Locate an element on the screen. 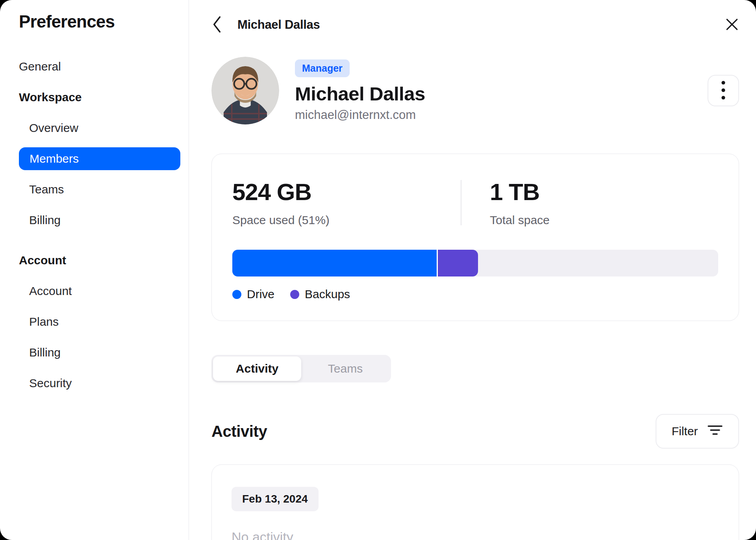 The image size is (756, 540). legend-item-backups: Backups is located at coordinates (320, 294).